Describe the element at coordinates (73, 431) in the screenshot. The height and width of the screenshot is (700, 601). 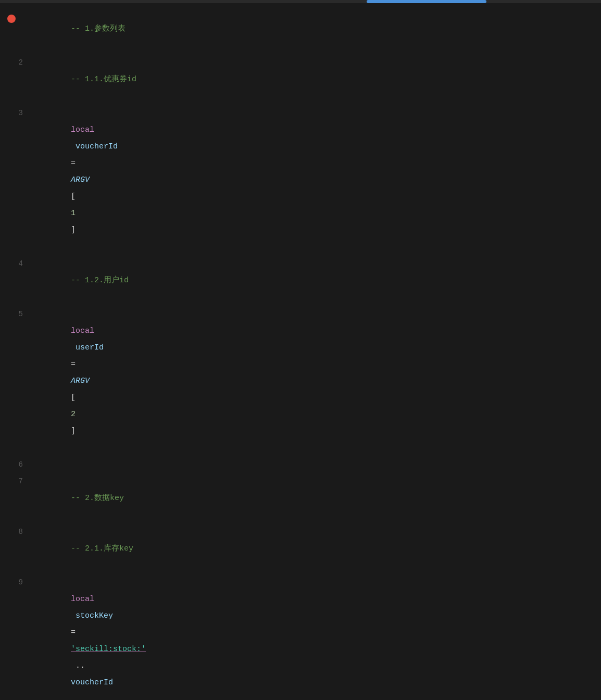
I see `bracket-5b: ]` at that location.